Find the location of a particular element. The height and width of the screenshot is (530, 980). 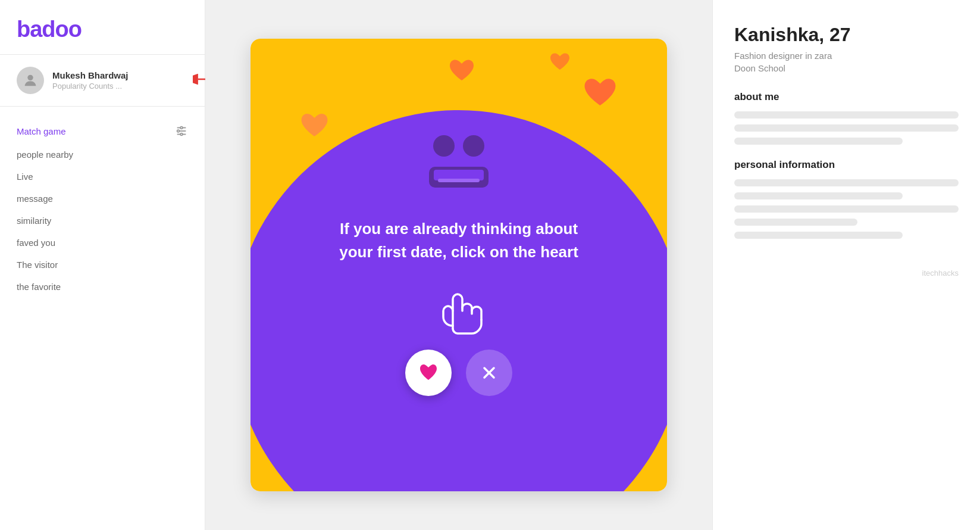

sidebar-item-people-nearby: people nearby is located at coordinates (102, 155).